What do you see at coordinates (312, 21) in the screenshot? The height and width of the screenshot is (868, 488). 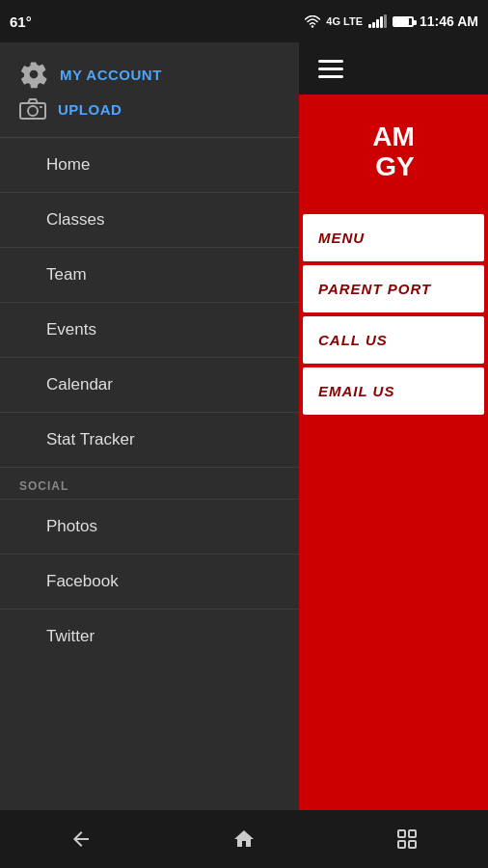 I see `wifi-icon` at bounding box center [312, 21].